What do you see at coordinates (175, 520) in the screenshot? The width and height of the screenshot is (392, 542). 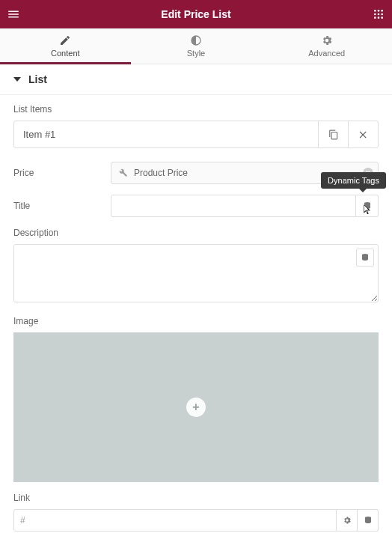 I see `link-input` at bounding box center [175, 520].